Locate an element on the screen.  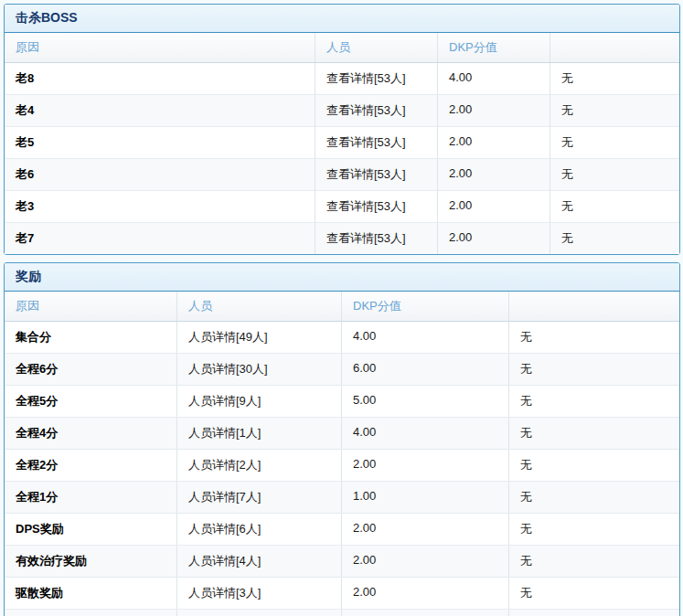
reason-cell: DPS奖励 is located at coordinates (91, 529).